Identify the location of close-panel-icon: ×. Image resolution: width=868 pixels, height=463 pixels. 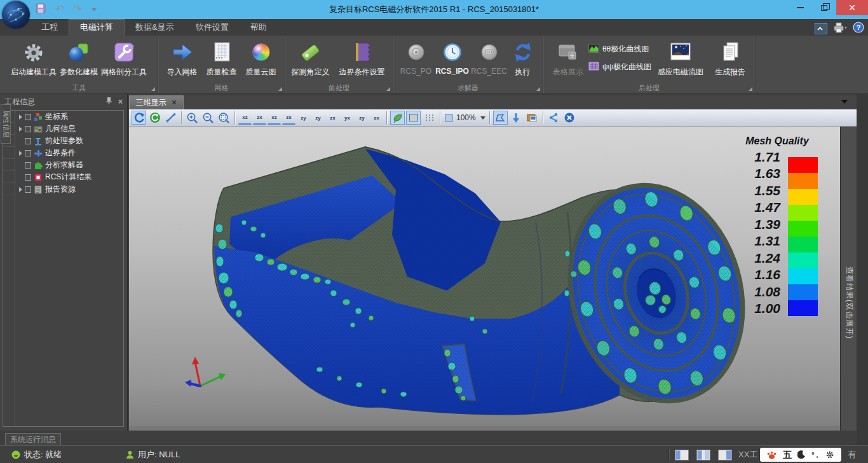
(121, 102).